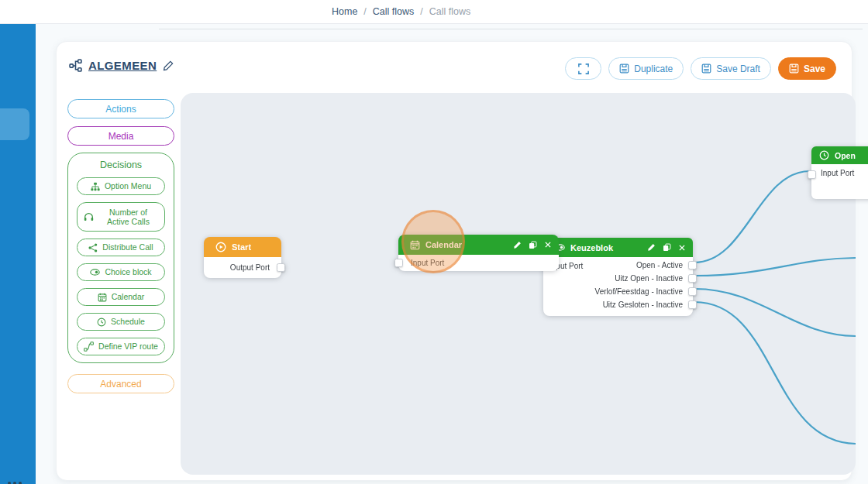 Image resolution: width=868 pixels, height=484 pixels. Describe the element at coordinates (18, 254) in the screenshot. I see `left-nav-rail` at that location.